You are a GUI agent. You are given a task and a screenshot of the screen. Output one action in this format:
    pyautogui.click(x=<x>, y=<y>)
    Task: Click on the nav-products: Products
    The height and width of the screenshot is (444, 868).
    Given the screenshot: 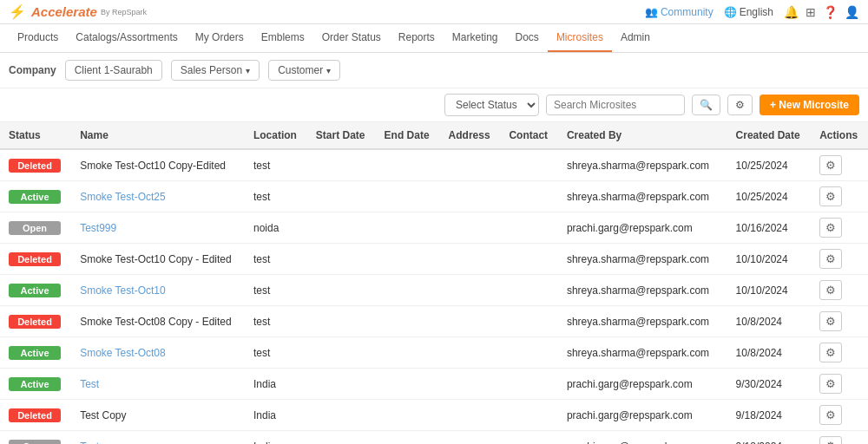 What is the action you would take?
    pyautogui.click(x=38, y=38)
    